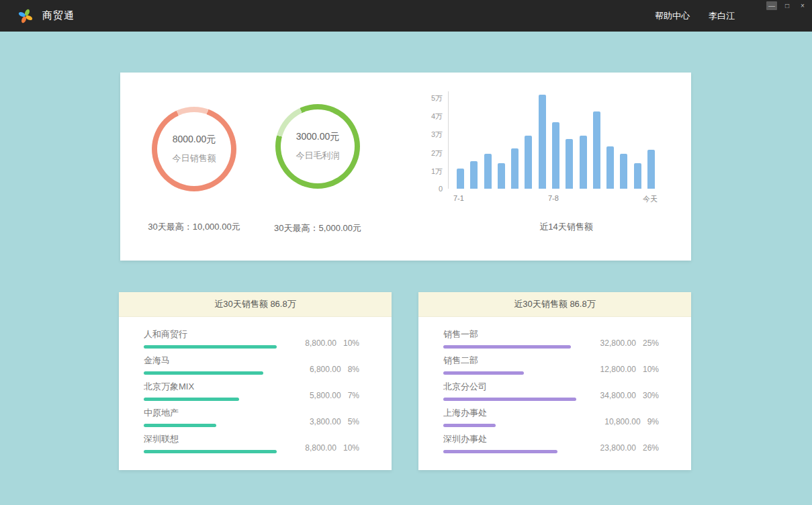 The image size is (812, 505). What do you see at coordinates (555, 381) in the screenshot?
I see `department-sales-card: 近30天销售额 86.8万 销售一部 32,800.0025% 销售二部 12,…` at bounding box center [555, 381].